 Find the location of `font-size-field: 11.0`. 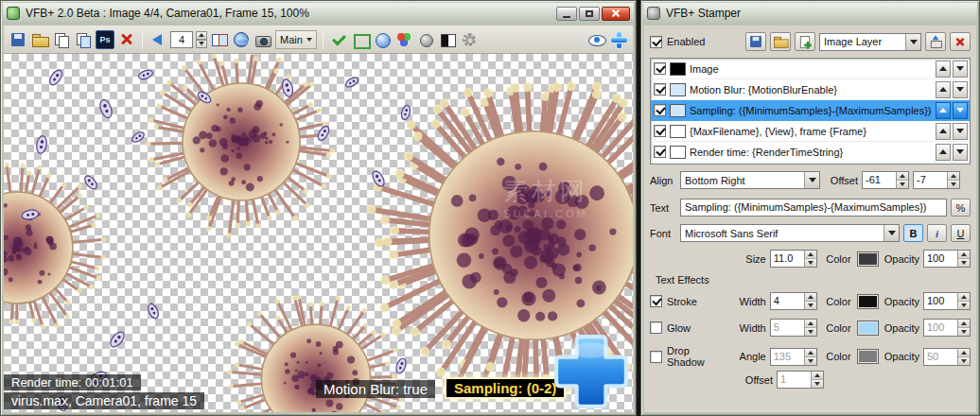

font-size-field: 11.0 is located at coordinates (794, 259).